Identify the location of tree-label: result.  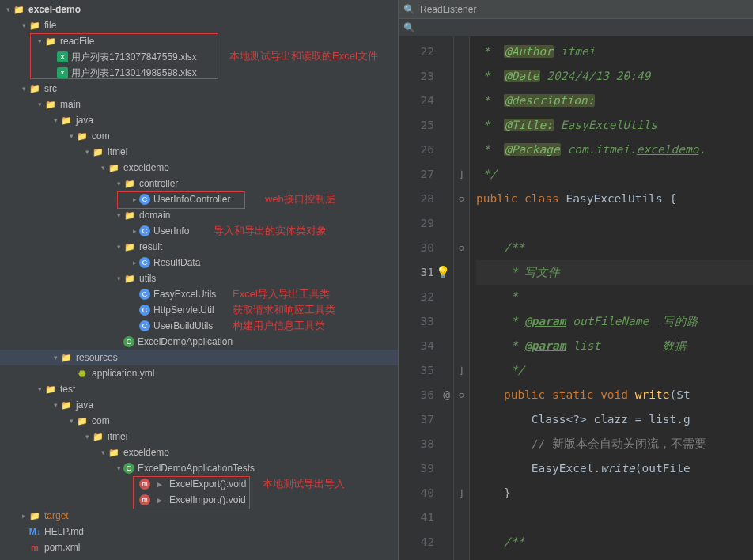
(150, 247).